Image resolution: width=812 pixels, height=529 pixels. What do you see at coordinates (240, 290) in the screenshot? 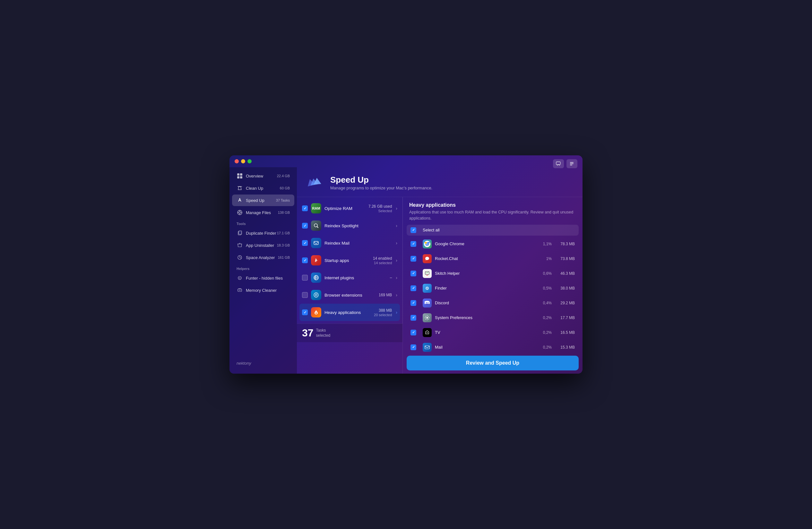
I see `memorycleaner-icon` at bounding box center [240, 290].